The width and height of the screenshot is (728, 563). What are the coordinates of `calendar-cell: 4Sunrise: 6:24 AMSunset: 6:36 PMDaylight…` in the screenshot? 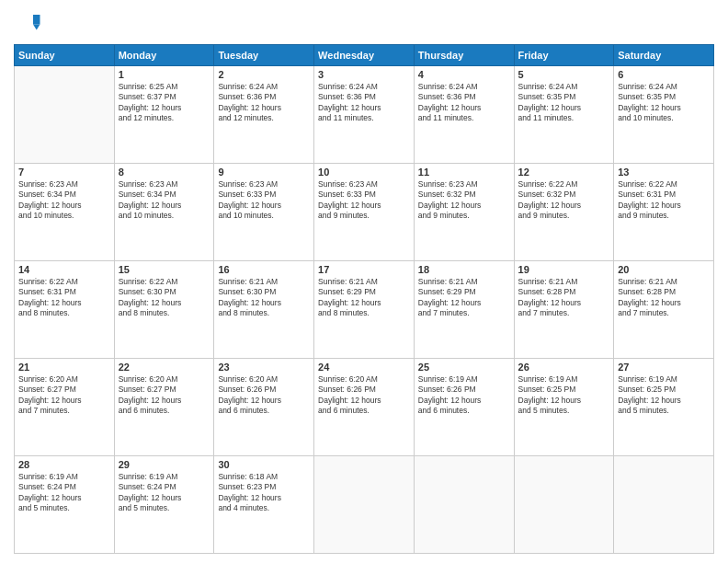 It's located at (463, 115).